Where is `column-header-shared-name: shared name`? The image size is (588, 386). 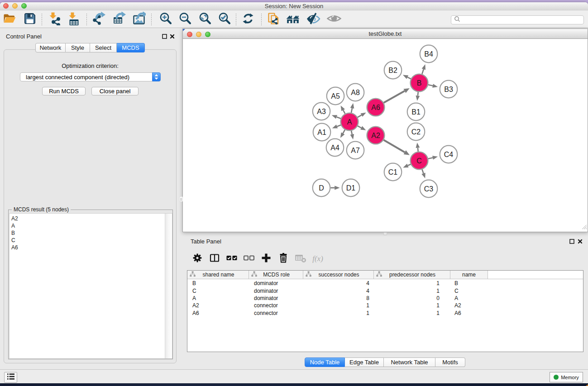
column-header-shared-name: shared name is located at coordinates (218, 275).